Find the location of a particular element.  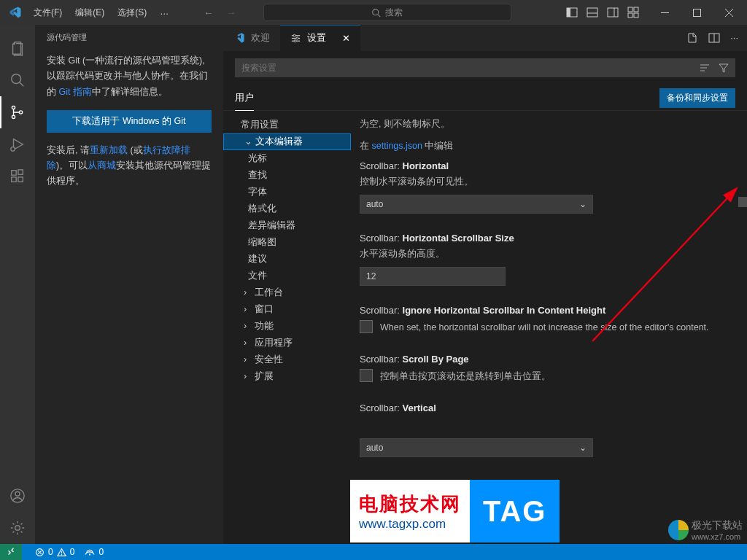

toc-item: 常用设置 is located at coordinates (287, 125).